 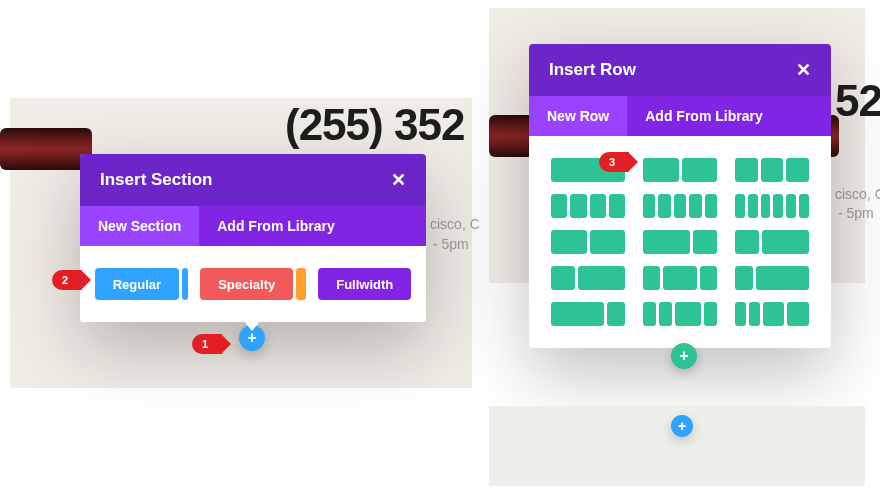 I want to click on modal-header: Insert Section ✕, so click(x=253, y=180).